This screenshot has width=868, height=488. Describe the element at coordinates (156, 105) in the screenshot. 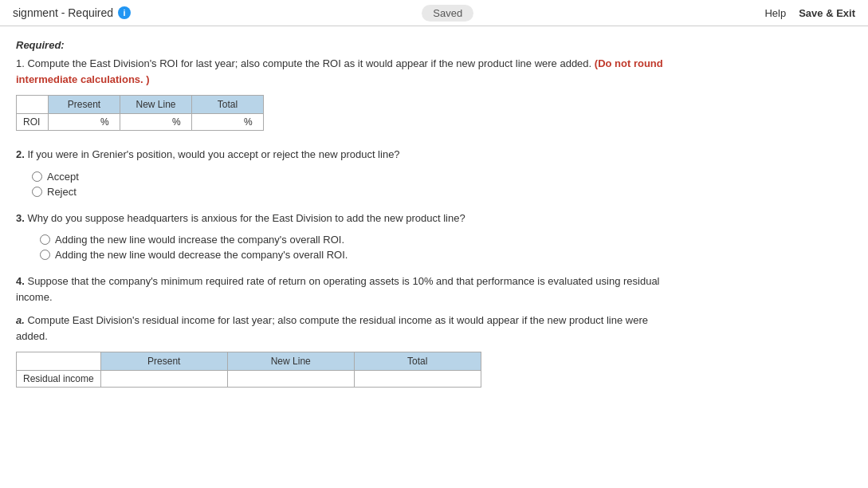

I see `col-newline: New Line` at that location.